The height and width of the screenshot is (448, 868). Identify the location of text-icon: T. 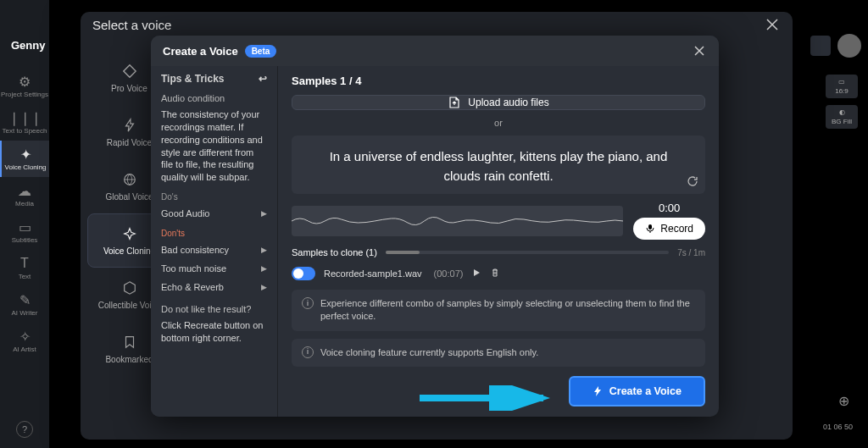
(25, 263).